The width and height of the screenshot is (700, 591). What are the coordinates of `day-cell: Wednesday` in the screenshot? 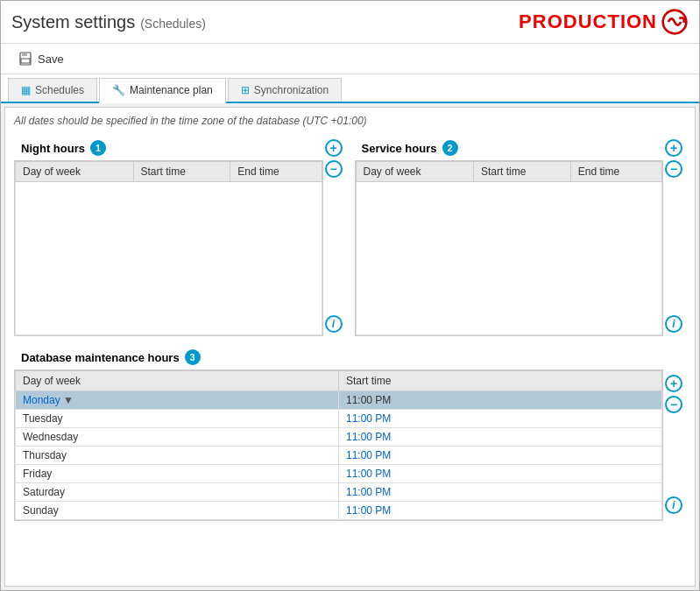 It's located at (177, 438).